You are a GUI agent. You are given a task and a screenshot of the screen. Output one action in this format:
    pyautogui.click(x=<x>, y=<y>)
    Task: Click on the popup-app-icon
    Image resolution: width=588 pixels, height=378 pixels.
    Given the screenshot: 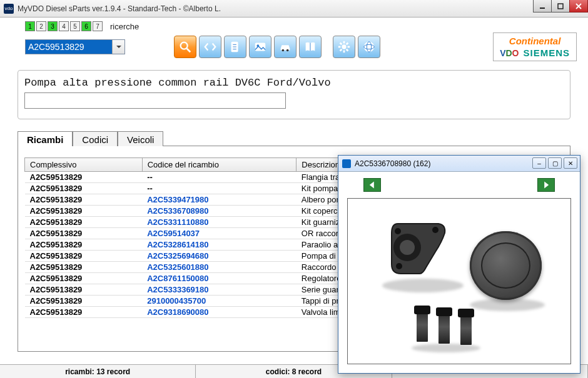 What is the action you would take?
    pyautogui.click(x=347, y=164)
    